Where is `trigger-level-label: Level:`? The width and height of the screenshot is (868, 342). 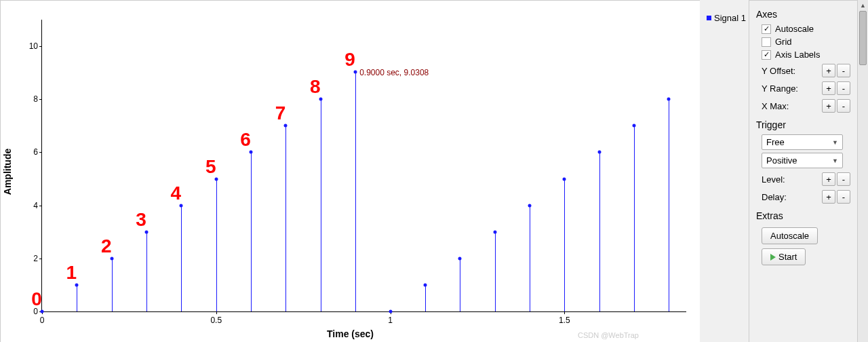 trigger-level-label: Level: is located at coordinates (791, 179).